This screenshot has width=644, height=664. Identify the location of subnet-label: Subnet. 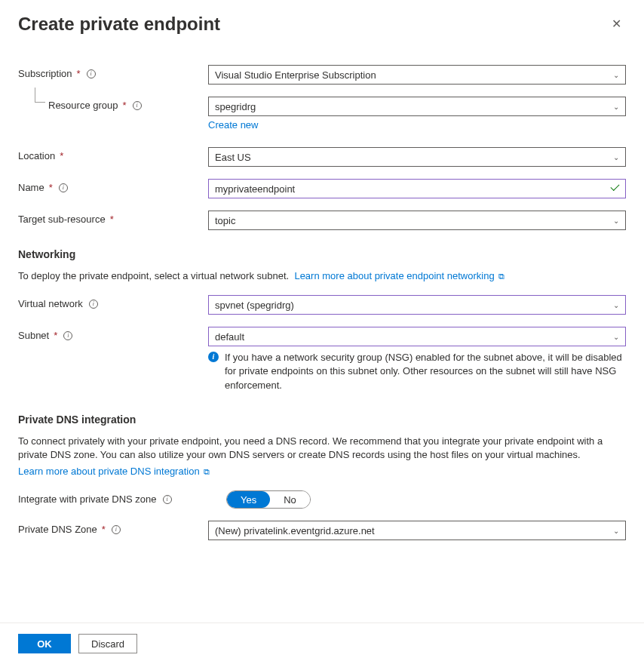
(33, 335).